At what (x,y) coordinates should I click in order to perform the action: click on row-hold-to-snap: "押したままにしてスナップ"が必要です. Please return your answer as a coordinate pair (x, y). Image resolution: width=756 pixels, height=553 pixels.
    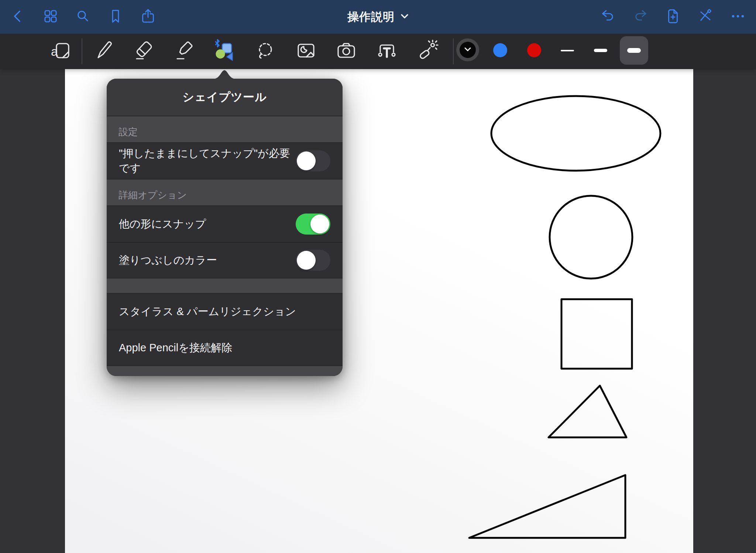
    Looking at the image, I should click on (224, 161).